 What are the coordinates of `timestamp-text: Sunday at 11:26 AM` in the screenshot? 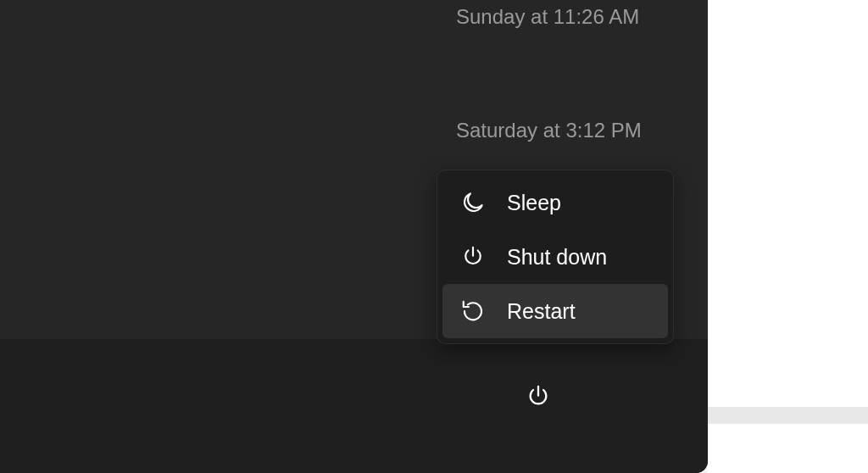 It's located at (548, 17).